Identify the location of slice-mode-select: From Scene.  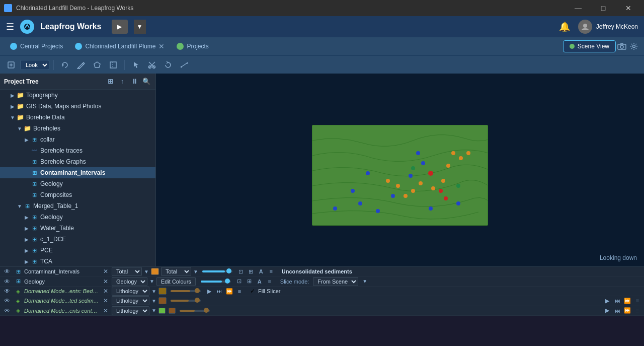
(336, 282).